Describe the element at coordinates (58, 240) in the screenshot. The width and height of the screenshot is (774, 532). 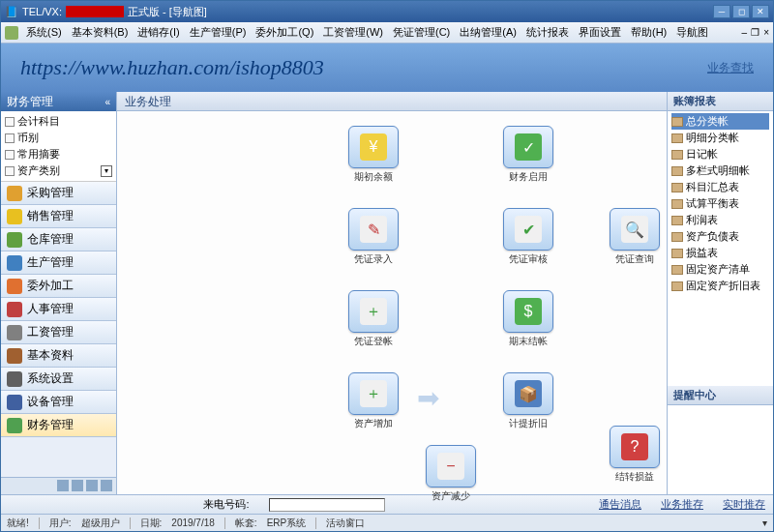
I see `nav-item-仓库管理: 仓库管理` at that location.